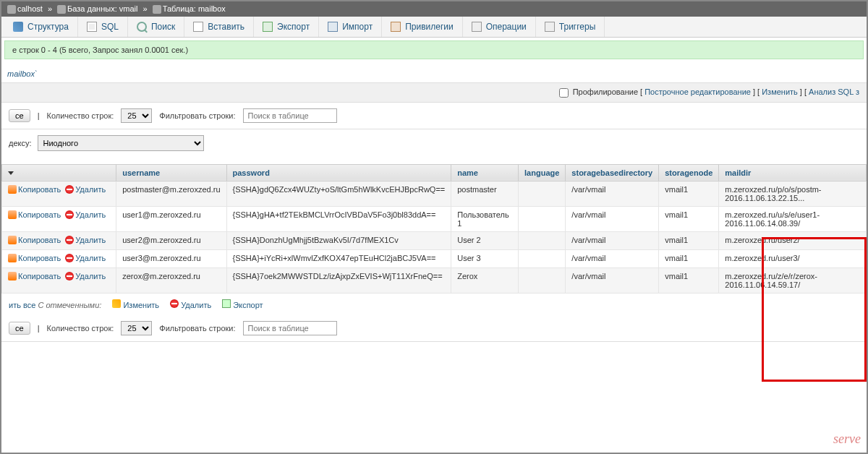 Image resolution: width=868 pixels, height=454 pixels. What do you see at coordinates (793, 218) in the screenshot?
I see `cell-maildir: m.zeroxzed.ru/u/s/e/user1-2016.11.06.14.…` at bounding box center [793, 218].